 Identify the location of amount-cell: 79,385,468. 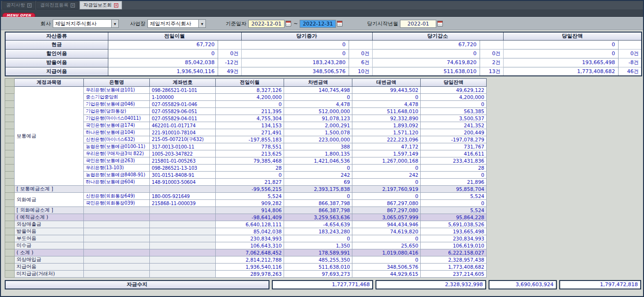
(250, 161).